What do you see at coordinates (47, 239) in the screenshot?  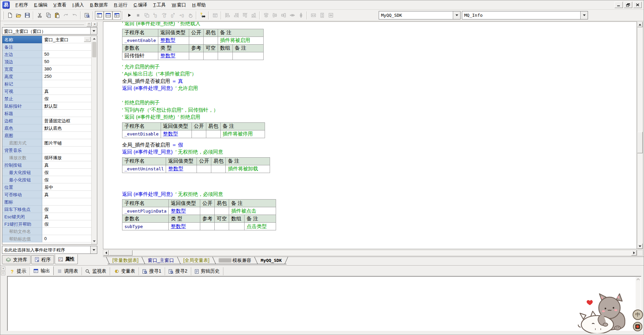 I see `property-row: 帮助标志值 0...` at bounding box center [47, 239].